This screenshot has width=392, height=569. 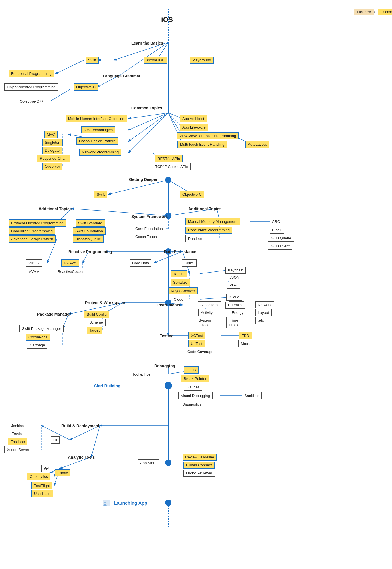 What do you see at coordinates (234, 297) in the screenshot?
I see `node-icloud: iCloud` at bounding box center [234, 297].